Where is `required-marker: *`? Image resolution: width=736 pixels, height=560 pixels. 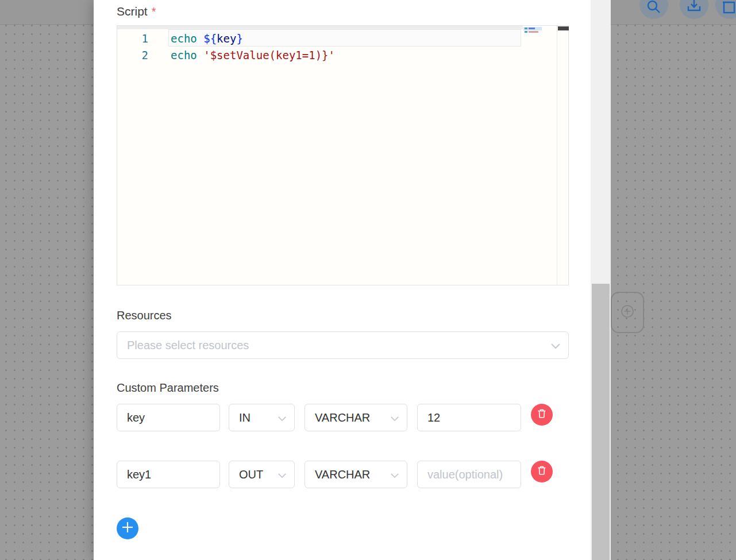
required-marker: * is located at coordinates (154, 11).